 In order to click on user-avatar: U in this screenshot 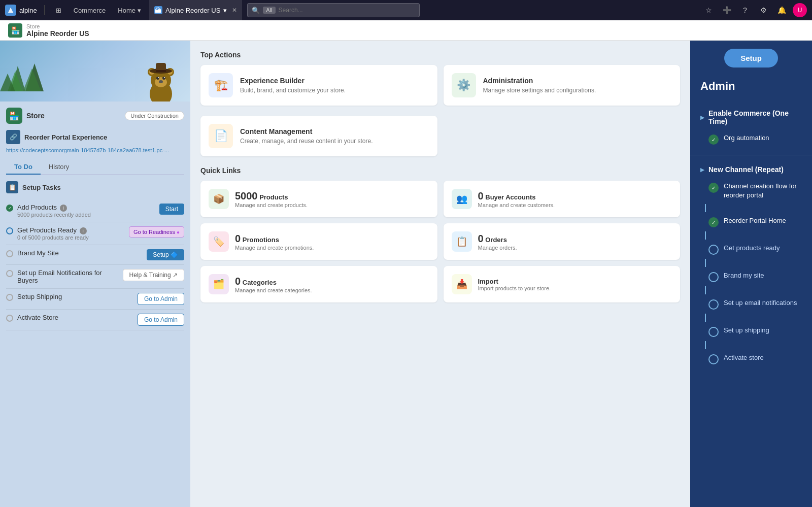, I will do `click(800, 10)`.